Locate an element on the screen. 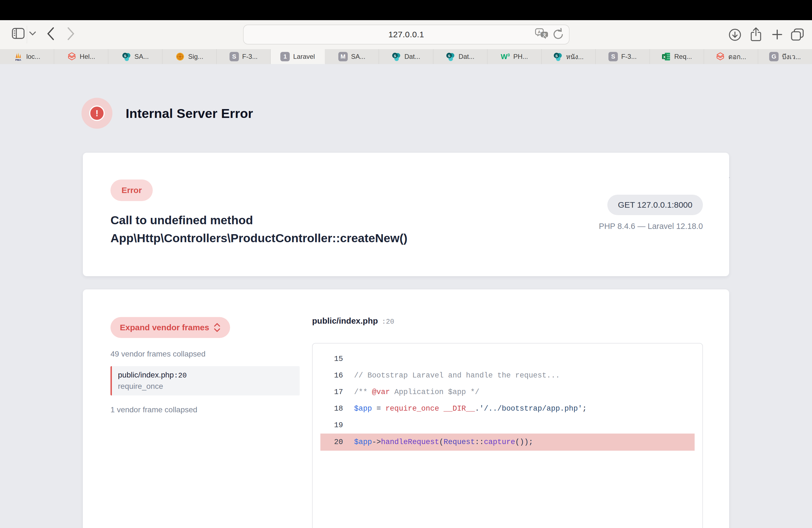  code-line: 15 is located at coordinates (508, 359).